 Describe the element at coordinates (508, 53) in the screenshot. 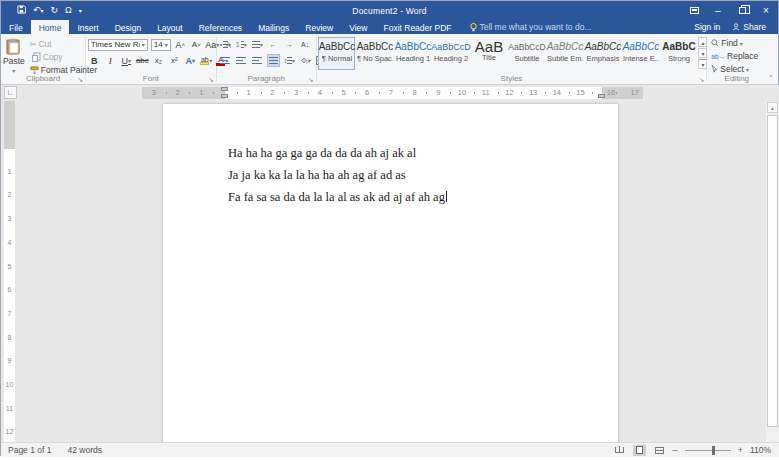

I see `styles-gallery: AaBbCc¶ NormalAaBbCc¶ No Spac...AaBbCcHe…` at that location.